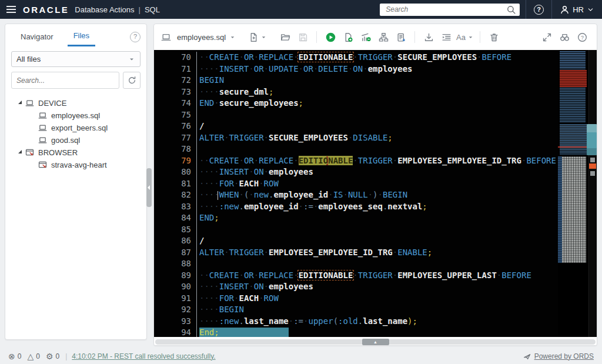 This screenshot has width=602, height=364. Describe the element at coordinates (375, 115) in the screenshot. I see `code-line: 75` at that location.